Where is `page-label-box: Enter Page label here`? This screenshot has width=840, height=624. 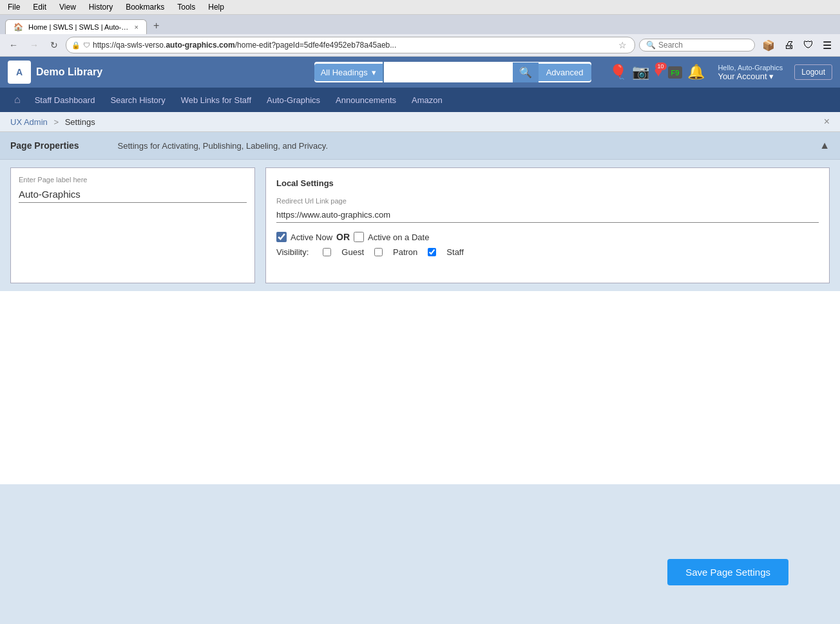
page-label-box: Enter Page label here is located at coordinates (133, 225).